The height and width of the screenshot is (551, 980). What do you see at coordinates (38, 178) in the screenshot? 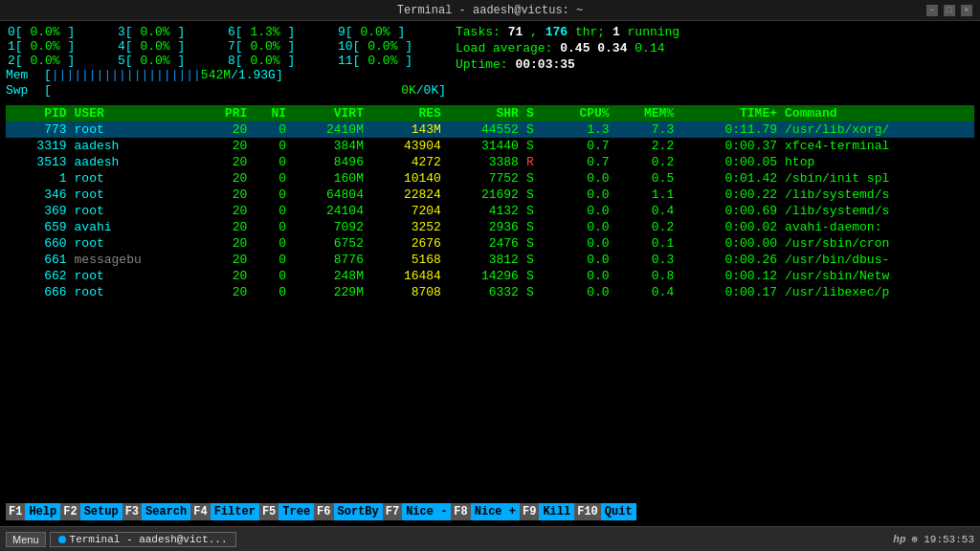
I see `cell-pid: 1` at bounding box center [38, 178].